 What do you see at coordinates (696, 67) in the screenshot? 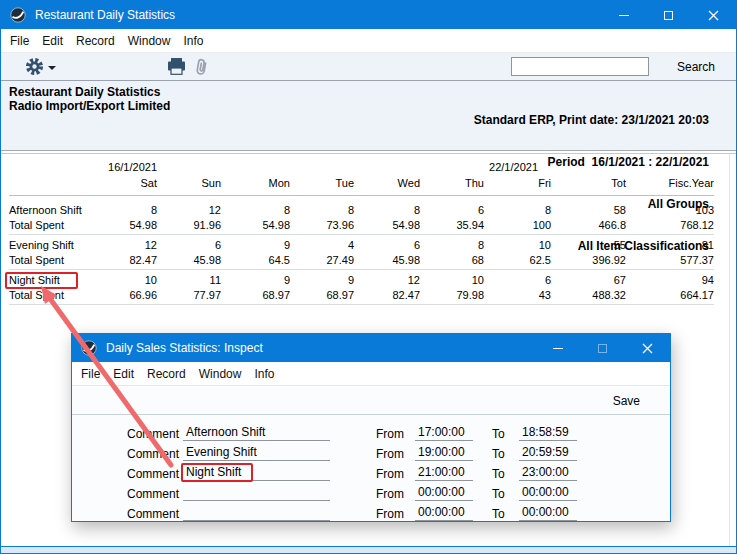
I see `search-label: Search` at bounding box center [696, 67].